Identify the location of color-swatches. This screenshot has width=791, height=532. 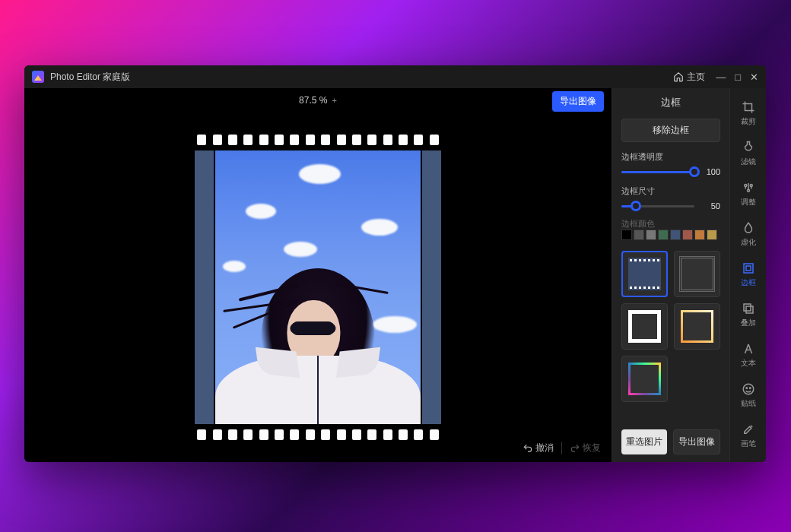
(671, 235).